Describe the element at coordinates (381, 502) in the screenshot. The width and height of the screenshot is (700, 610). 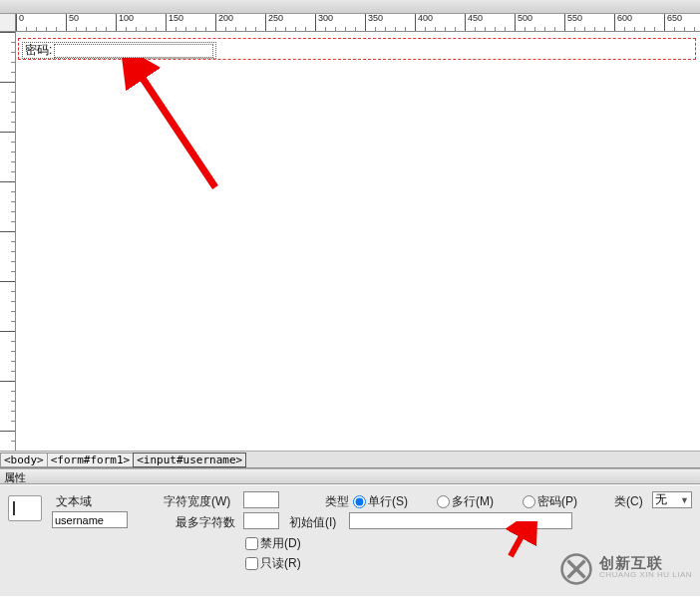
I see `type-singleline: 单行(S)` at that location.